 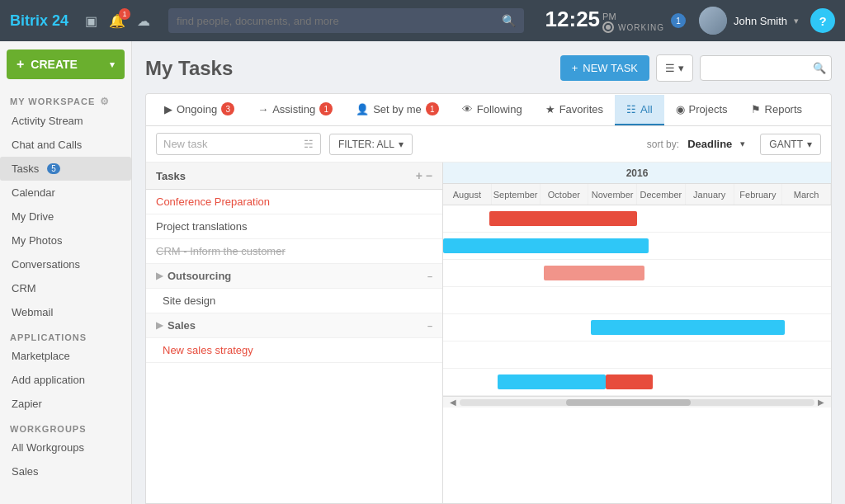 I want to click on task-row-sales: ▶ Sales –, so click(x=294, y=326).